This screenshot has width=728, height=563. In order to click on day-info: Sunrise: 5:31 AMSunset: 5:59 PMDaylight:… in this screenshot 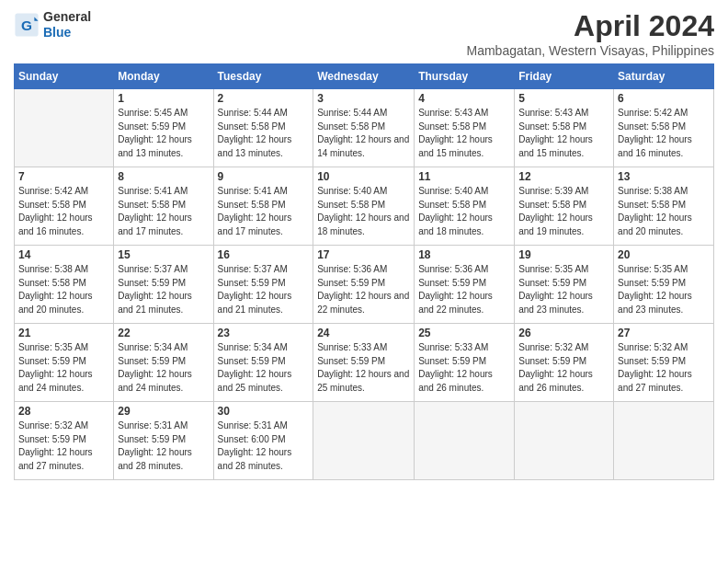, I will do `click(154, 445)`.